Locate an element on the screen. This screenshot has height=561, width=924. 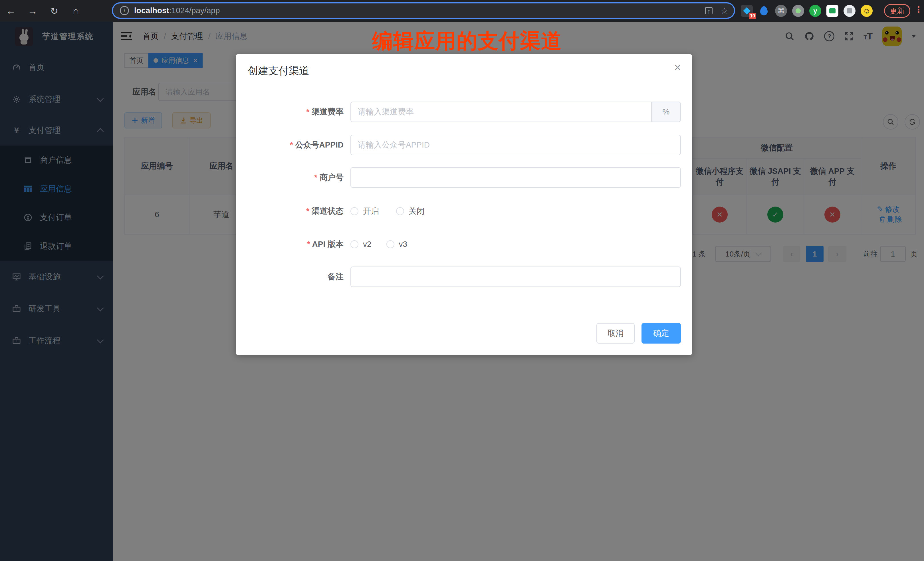
address-bar: i localhost:1024/pay/app ↑ ☆ is located at coordinates (423, 10).